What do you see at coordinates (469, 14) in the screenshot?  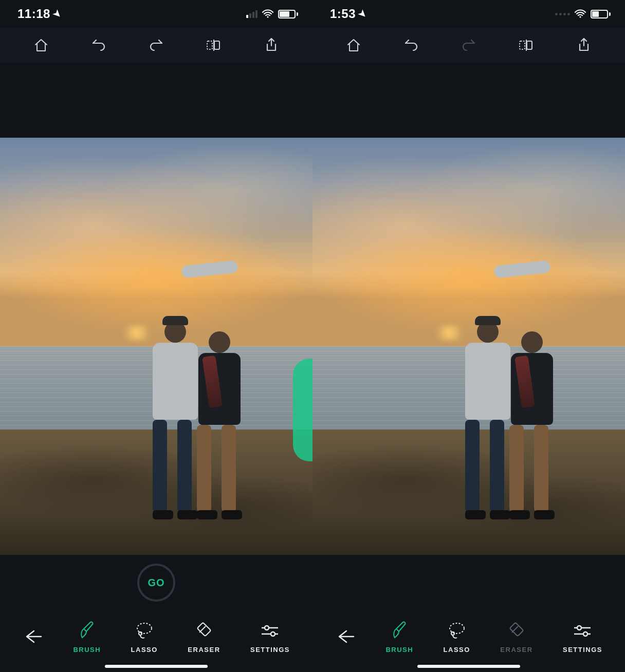 I see `status-bar: 1:53 ➤` at bounding box center [469, 14].